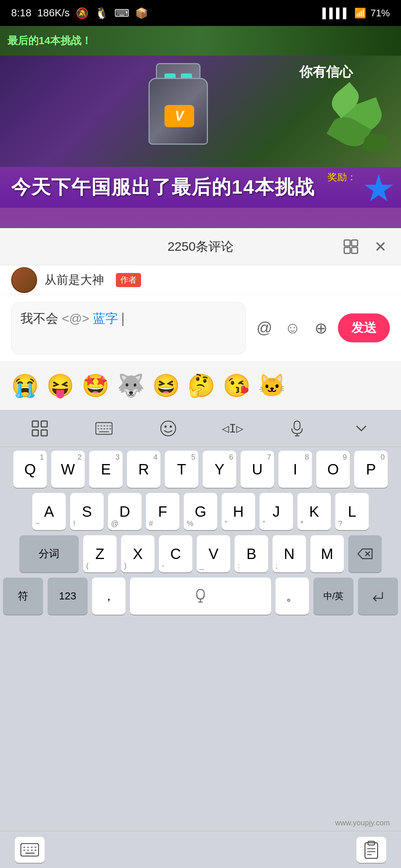 This screenshot has width=401, height=868. Describe the element at coordinates (289, 554) in the screenshot. I see `key-N: ;N` at that location.